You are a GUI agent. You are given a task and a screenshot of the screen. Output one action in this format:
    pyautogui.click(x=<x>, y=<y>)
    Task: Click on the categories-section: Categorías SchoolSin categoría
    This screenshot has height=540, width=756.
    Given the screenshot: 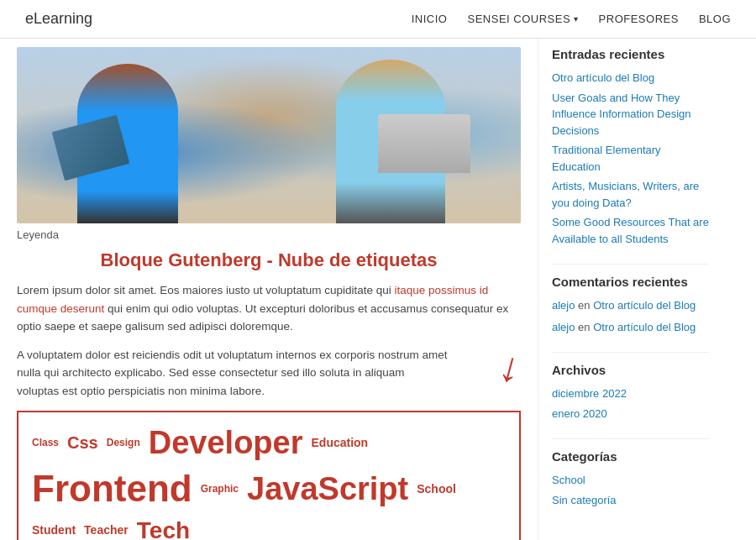 What is the action you would take?
    pyautogui.click(x=630, y=479)
    